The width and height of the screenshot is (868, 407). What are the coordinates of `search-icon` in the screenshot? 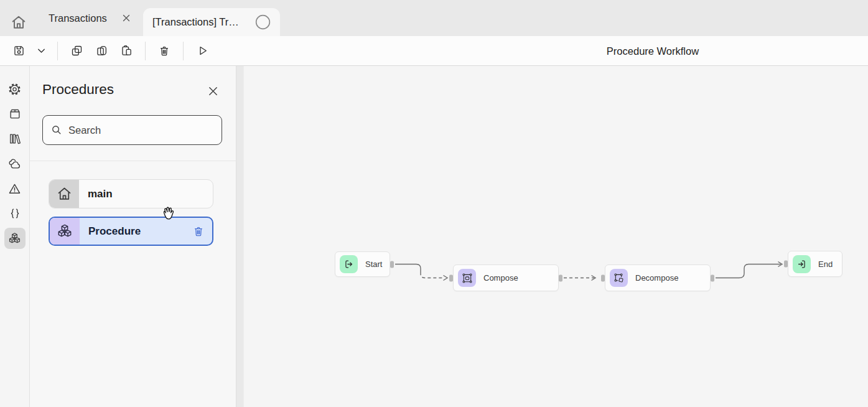 It's located at (57, 130).